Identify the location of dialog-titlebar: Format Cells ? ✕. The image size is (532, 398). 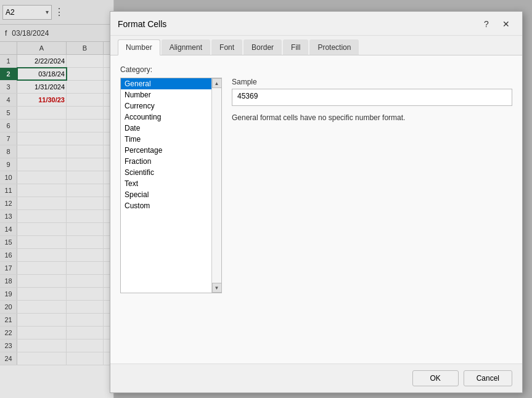
(316, 23).